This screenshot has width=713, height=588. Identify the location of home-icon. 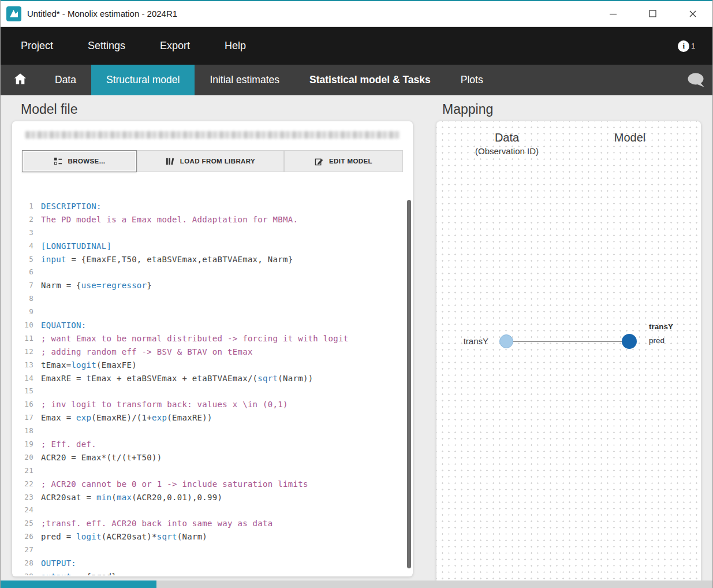
(20, 80).